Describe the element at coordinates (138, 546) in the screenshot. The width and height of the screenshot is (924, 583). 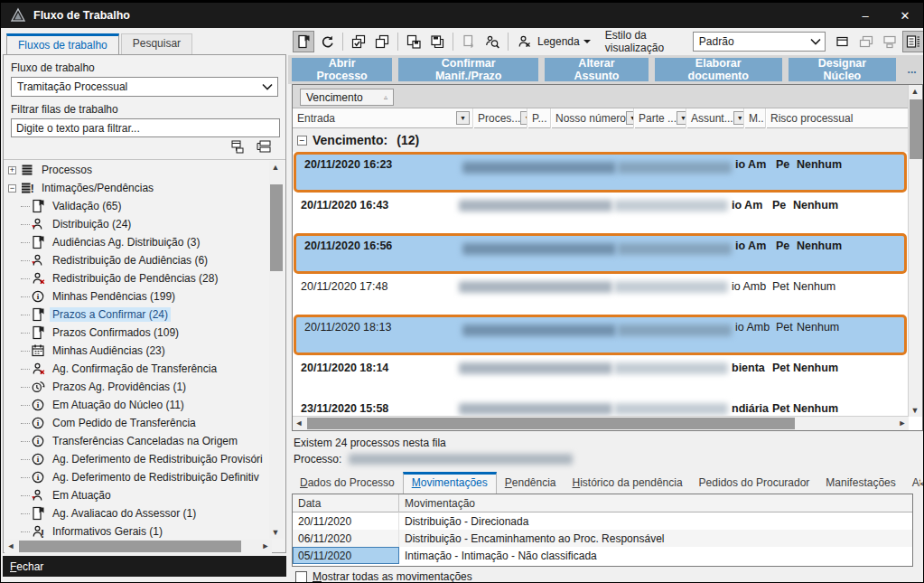
I see `tree-horizontal-scrollbar: ◄ ►` at that location.